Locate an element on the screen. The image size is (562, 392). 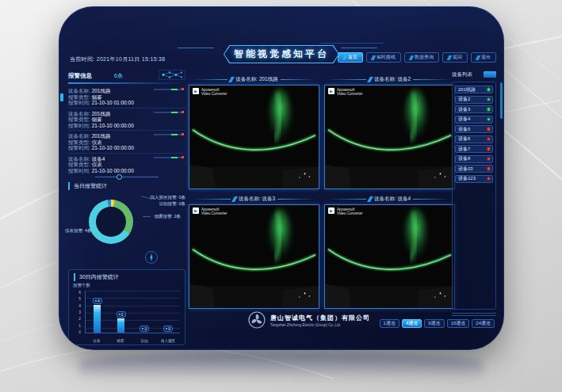
device-list-item: 设备2 is located at coordinates (474, 100).